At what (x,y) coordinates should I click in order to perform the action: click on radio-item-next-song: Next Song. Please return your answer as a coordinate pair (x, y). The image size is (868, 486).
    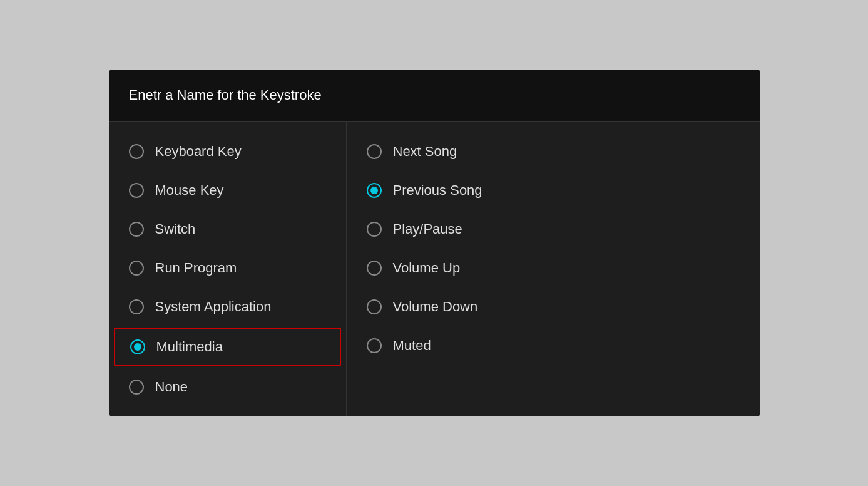
    Looking at the image, I should click on (553, 152).